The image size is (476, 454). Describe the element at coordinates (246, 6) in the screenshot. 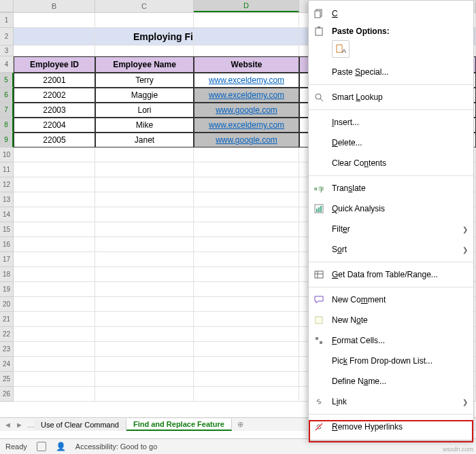

I see `col-header-D: D` at that location.